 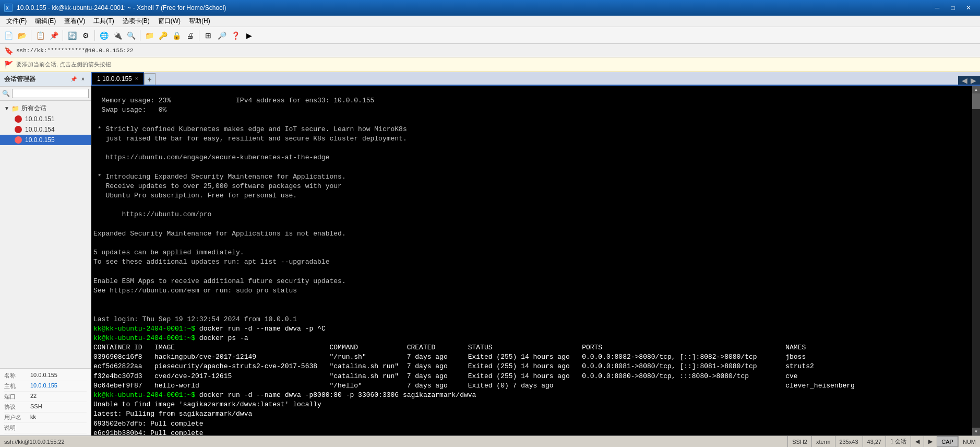 I want to click on toolbar-sftp: 📁, so click(x=149, y=36).